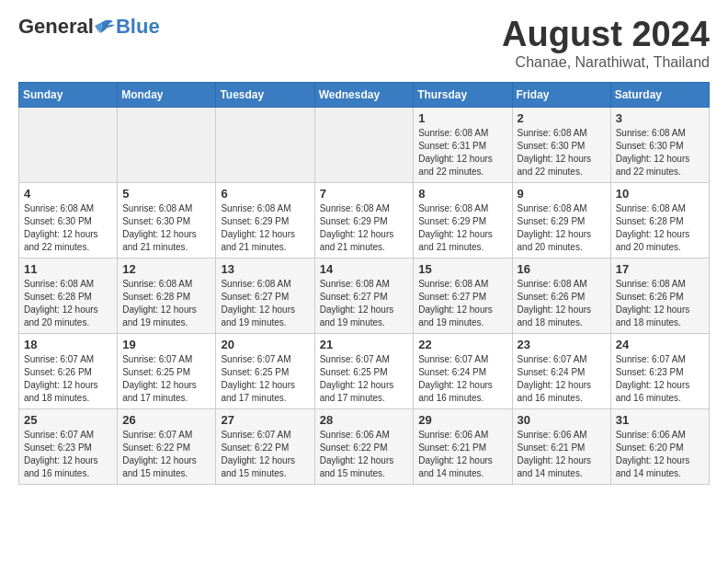  Describe the element at coordinates (56, 27) in the screenshot. I see `logo-general-text: General` at that location.